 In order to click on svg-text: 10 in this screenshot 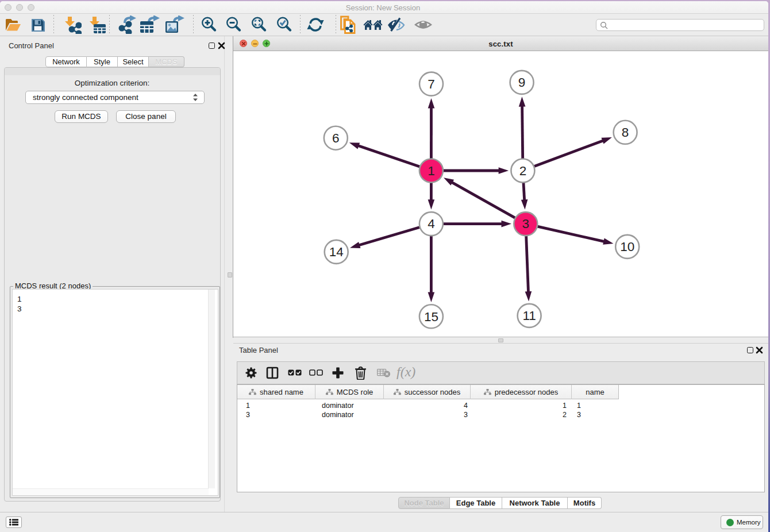, I will do `click(627, 247)`.